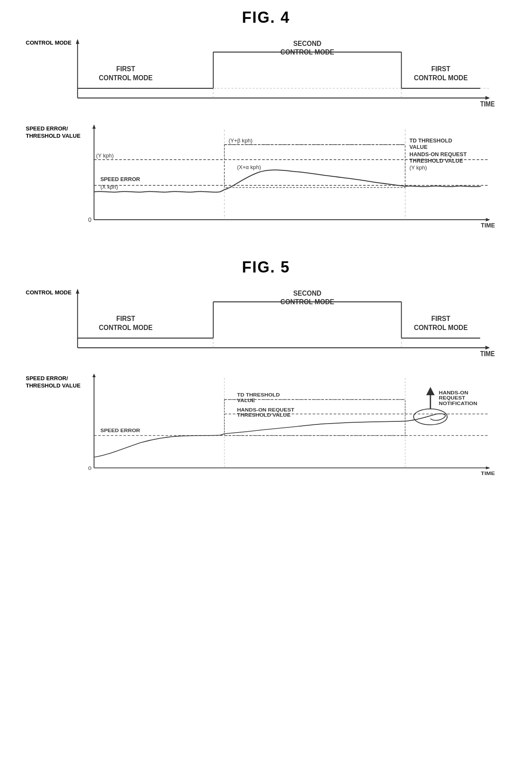 This screenshot has width=532, height=784. What do you see at coordinates (287, 427) in the screenshot?
I see `fig5-speed-svg: 0 TIME TD THRESHOLD VALUE HANDS-ON REQUE…` at bounding box center [287, 427].